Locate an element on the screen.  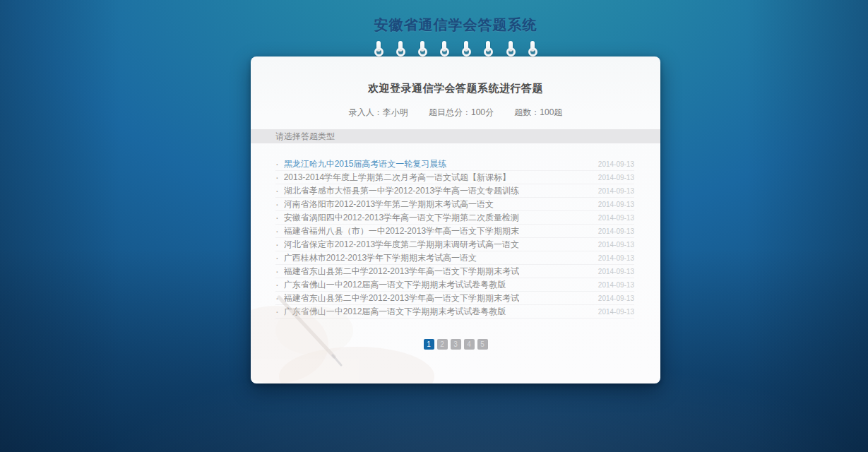
page-button-5: 5 is located at coordinates (483, 345).